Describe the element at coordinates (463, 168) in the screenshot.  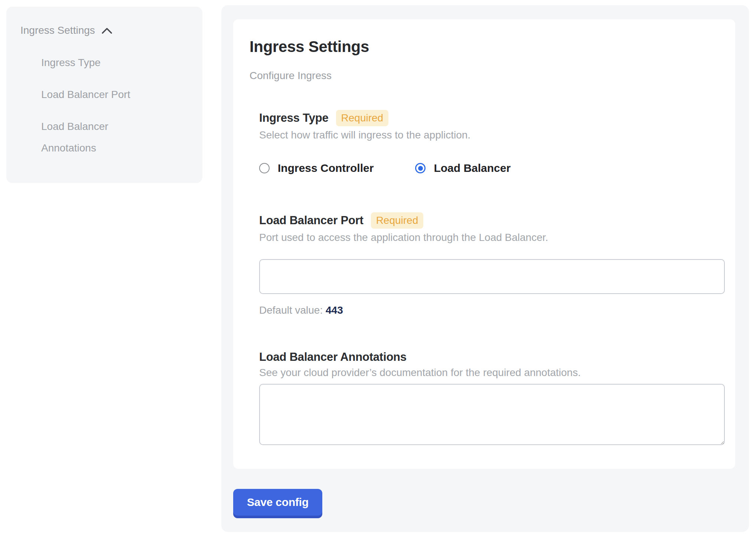
I see `radio-option-load-balancer: Load Balancer` at that location.